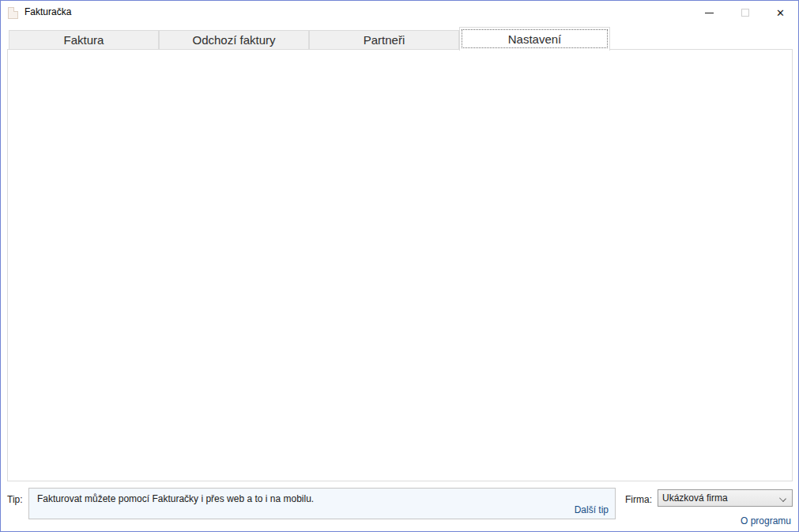  I want to click on firma-select: Ukázková firma, so click(726, 498).